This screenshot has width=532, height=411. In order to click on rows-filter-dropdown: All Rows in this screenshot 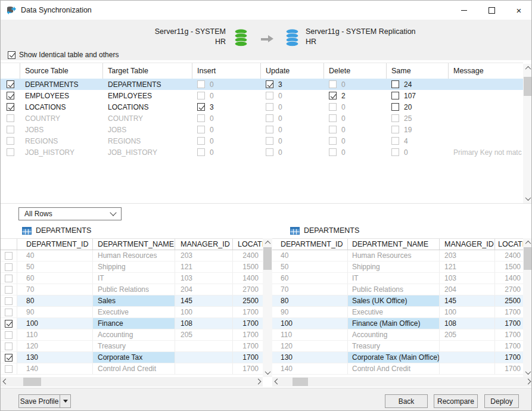, I will do `click(70, 214)`.